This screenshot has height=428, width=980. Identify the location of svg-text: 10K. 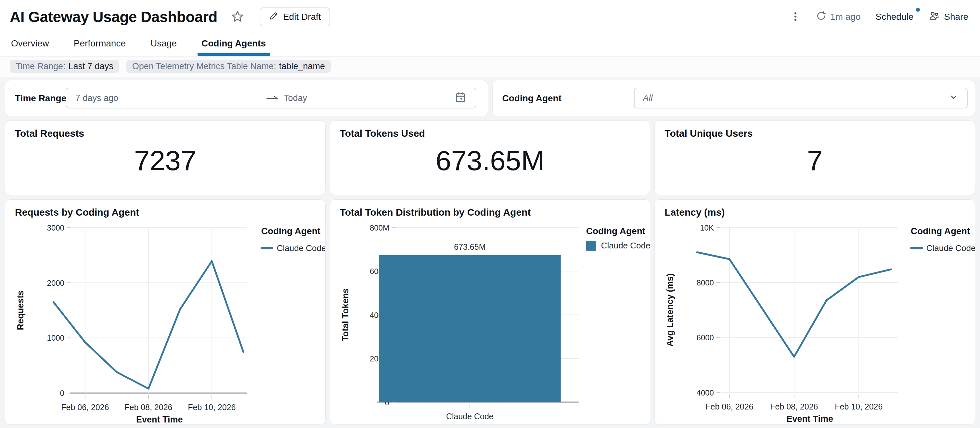
(707, 227).